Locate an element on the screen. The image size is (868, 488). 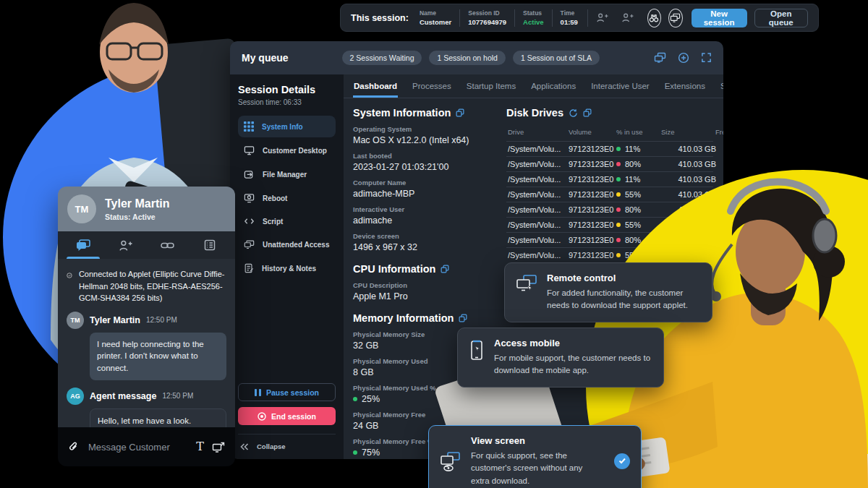
tab-interactive-user: Interactive User is located at coordinates (621, 86).